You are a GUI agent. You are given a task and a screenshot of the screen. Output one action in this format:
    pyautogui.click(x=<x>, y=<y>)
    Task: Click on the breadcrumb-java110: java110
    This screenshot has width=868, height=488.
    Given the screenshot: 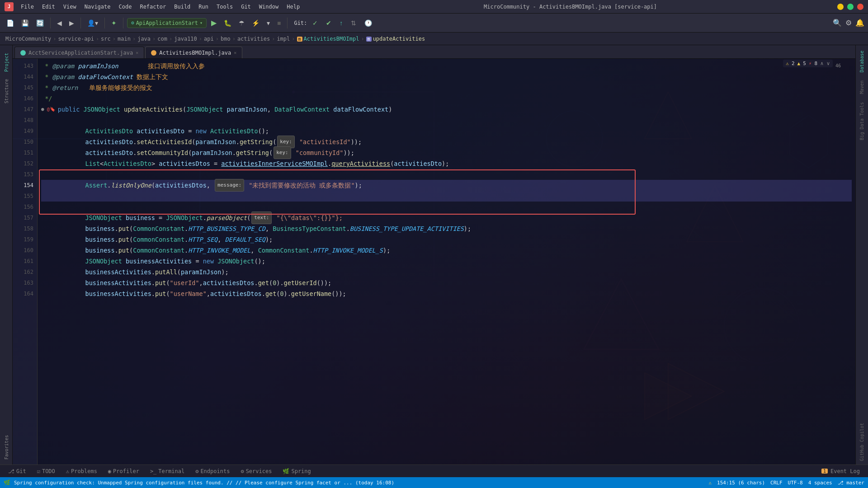 What is the action you would take?
    pyautogui.click(x=185, y=39)
    